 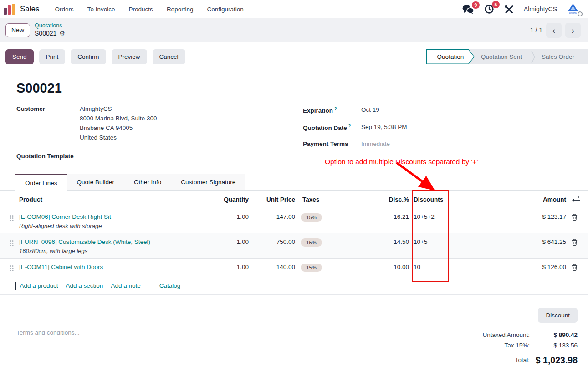 I want to click on add-note-link: Add a note, so click(x=126, y=285).